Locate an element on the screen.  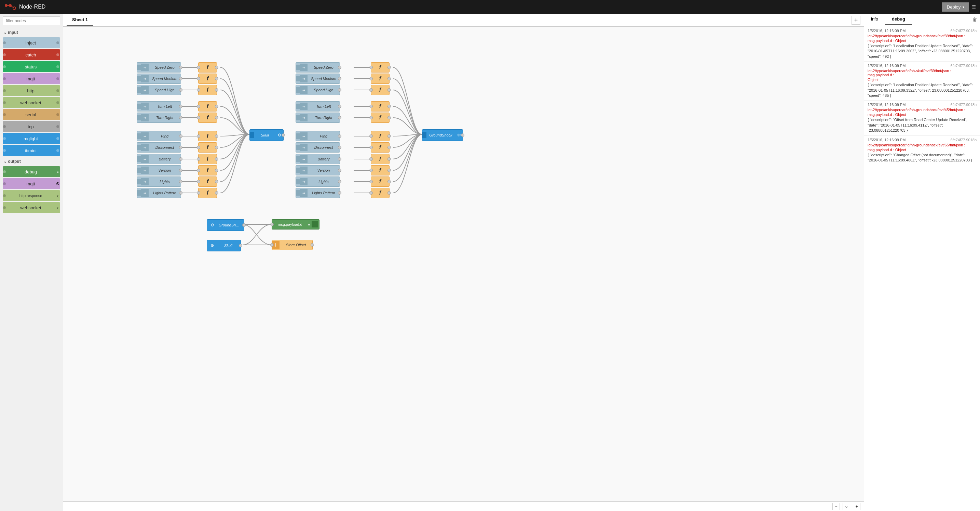
topbar: Node-RED Deploy ▾ ≡ is located at coordinates (490, 7).